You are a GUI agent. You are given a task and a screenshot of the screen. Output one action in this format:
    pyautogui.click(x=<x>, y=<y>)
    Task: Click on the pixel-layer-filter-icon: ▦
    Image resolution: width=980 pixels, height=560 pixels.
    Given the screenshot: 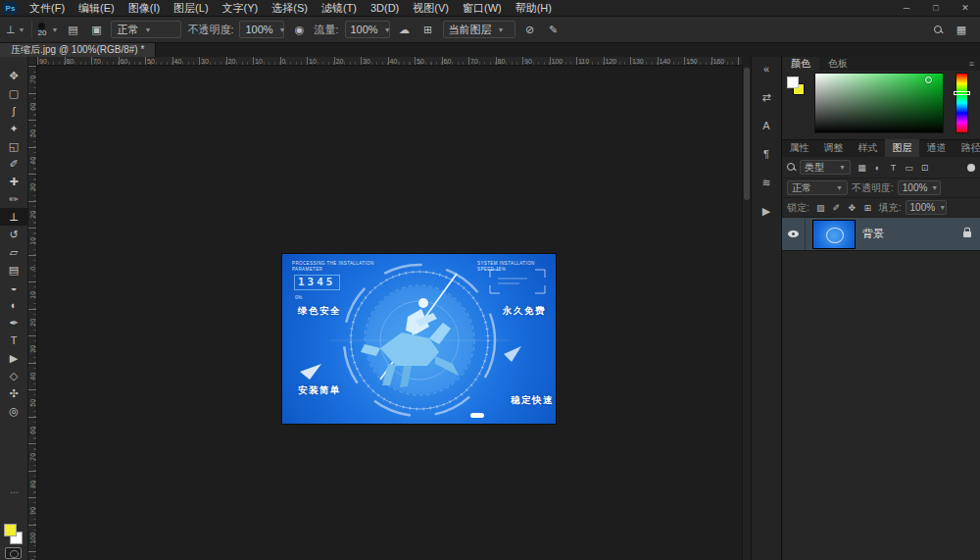 What is the action you would take?
    pyautogui.click(x=862, y=167)
    